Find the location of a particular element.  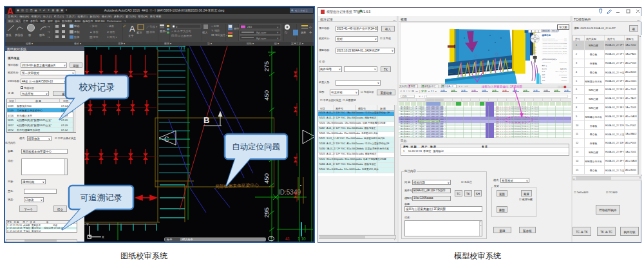

svg-text: 41 is located at coordinates (288, 238).